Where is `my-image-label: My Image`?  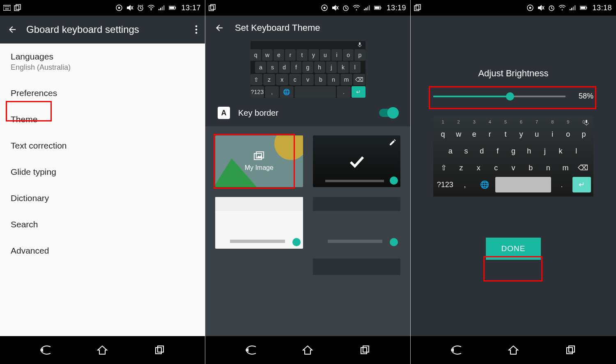 my-image-label: My Image is located at coordinates (259, 168).